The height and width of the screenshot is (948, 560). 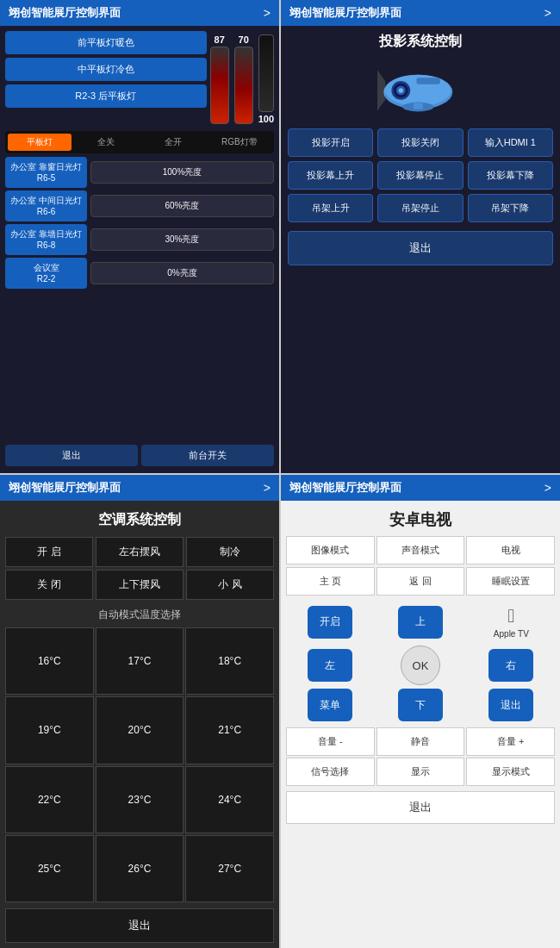 I want to click on temp-btn-8: 24°C, so click(x=229, y=800).